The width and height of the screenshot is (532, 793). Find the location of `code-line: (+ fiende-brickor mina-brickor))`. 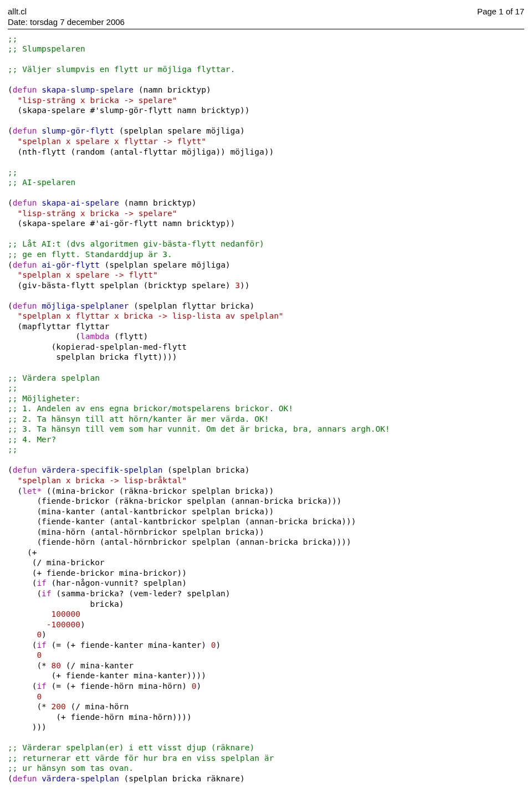

code-line: (+ fiende-brickor mina-brickor)) is located at coordinates (98, 573).